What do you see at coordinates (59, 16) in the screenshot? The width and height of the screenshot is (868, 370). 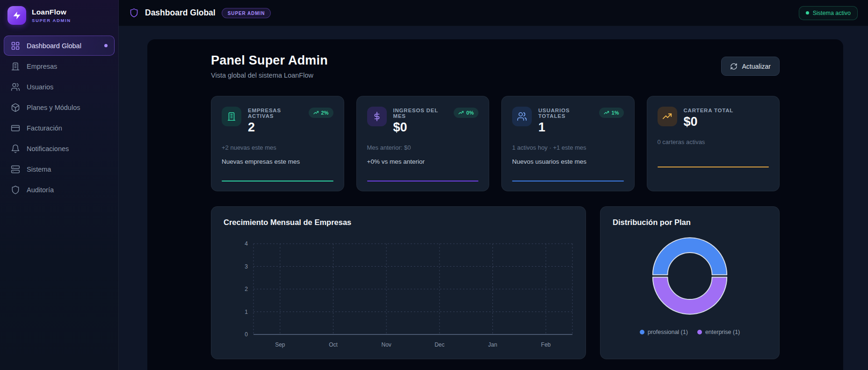 I see `brand-logo: LoanFlow SUPER ADMIN` at bounding box center [59, 16].